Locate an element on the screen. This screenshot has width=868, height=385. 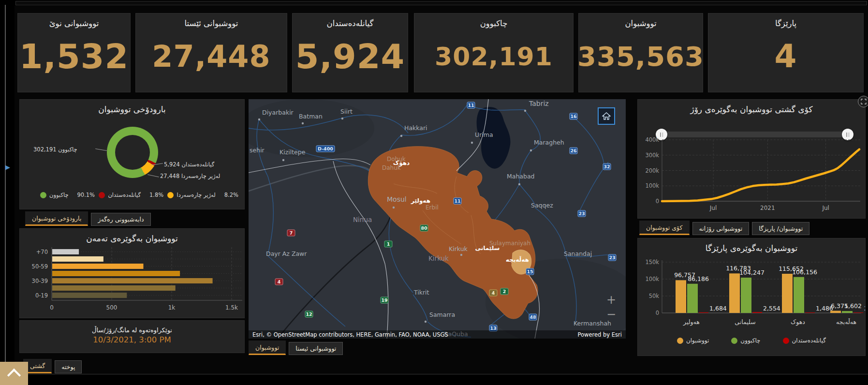
tab-right-3: تووشبوان/ پاریزگا is located at coordinates (780, 228).